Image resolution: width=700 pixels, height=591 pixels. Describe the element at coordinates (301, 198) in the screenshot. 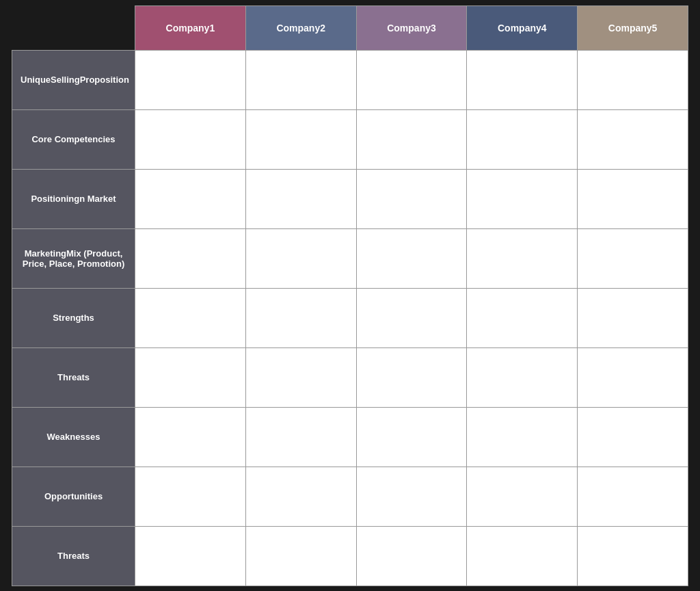

I see `cell-pos-company2` at that location.